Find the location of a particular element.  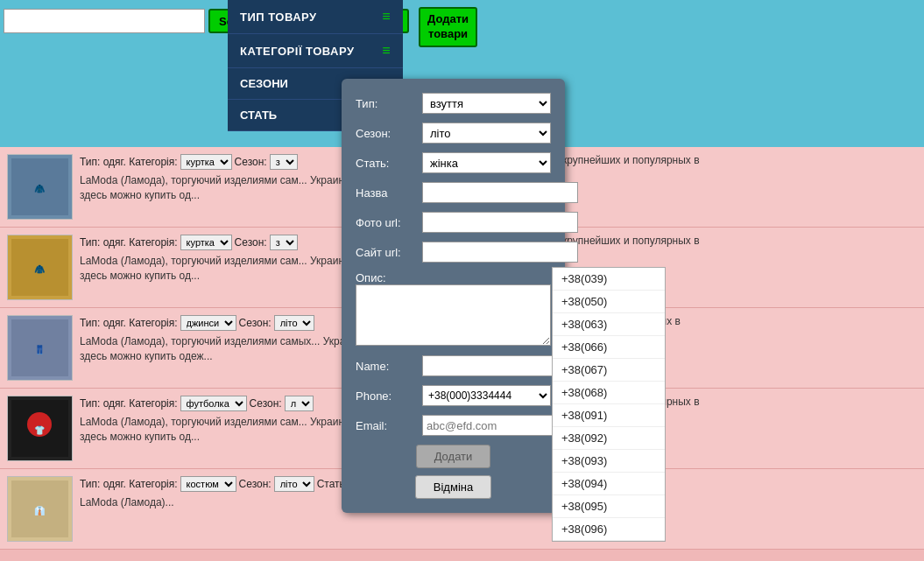

phone-option: +38(063) is located at coordinates (609, 325).